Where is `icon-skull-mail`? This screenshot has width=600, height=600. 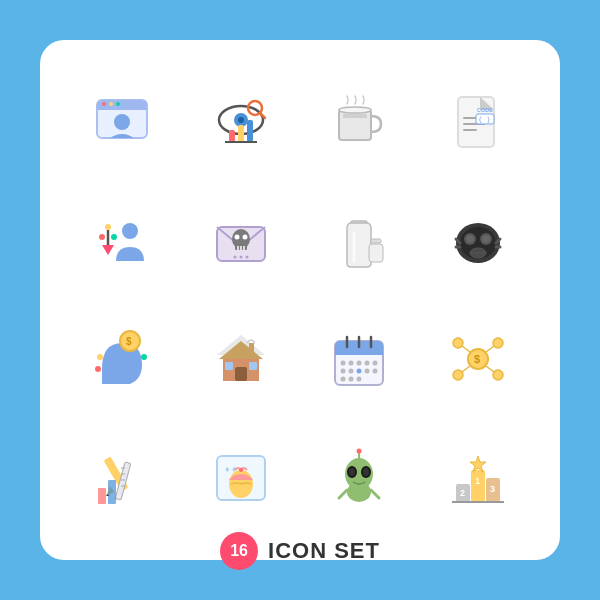
icon-skull-mail is located at coordinates (242, 242).